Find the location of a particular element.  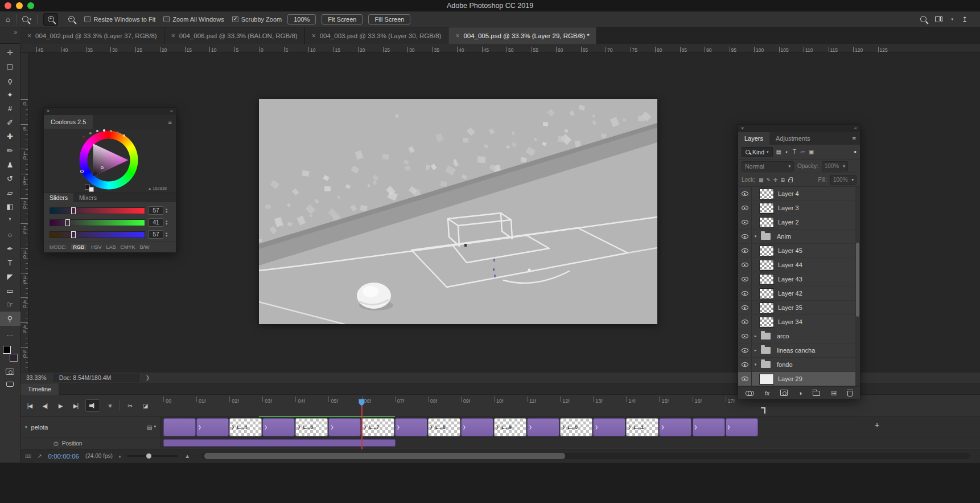

document-tab: × 004_003.psd @ 33.3% (Layer 30, RGB/8) is located at coordinates (377, 35).